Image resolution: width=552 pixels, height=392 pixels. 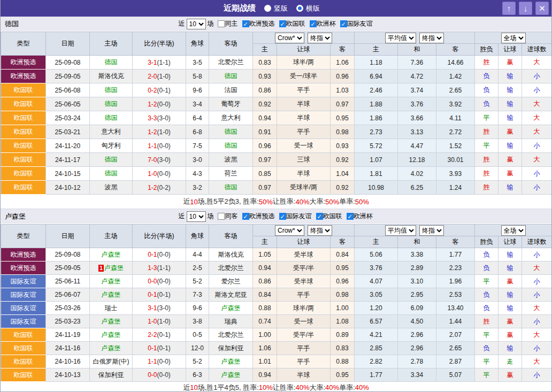 What do you see at coordinates (159, 146) in the screenshot?
I see `score: 1-1(0-0)` at bounding box center [159, 146].